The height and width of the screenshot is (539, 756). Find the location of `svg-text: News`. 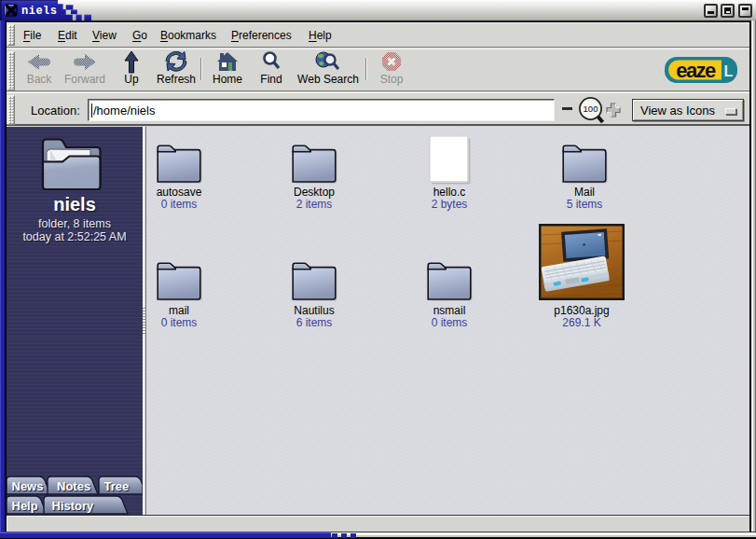

svg-text: News is located at coordinates (28, 487).